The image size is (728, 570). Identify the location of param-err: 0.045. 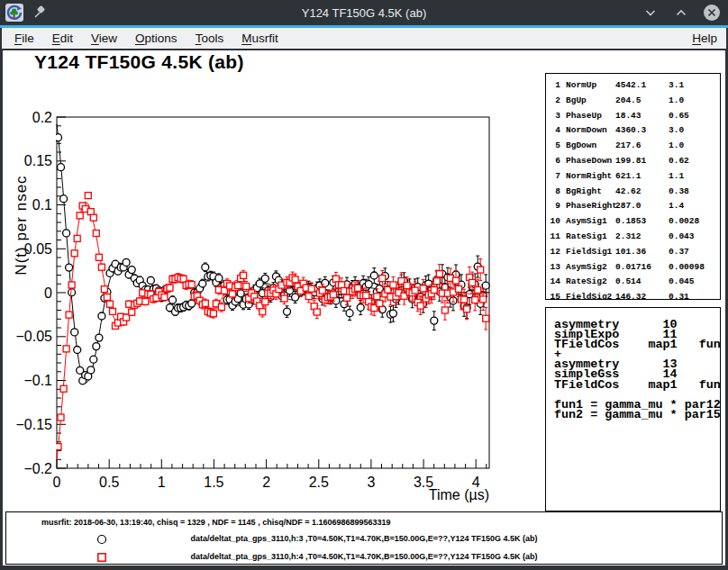
(694, 283).